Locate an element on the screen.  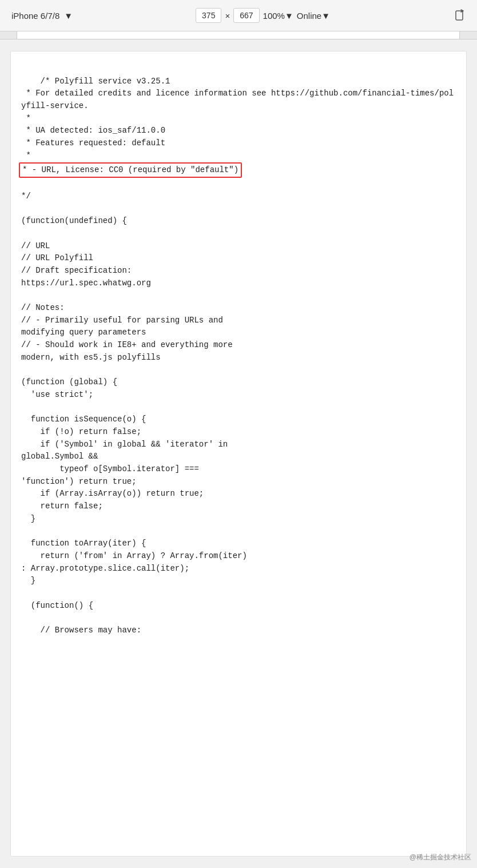
comment-block: /* Polyfill service v3.25.1 * For detail… is located at coordinates (237, 118).